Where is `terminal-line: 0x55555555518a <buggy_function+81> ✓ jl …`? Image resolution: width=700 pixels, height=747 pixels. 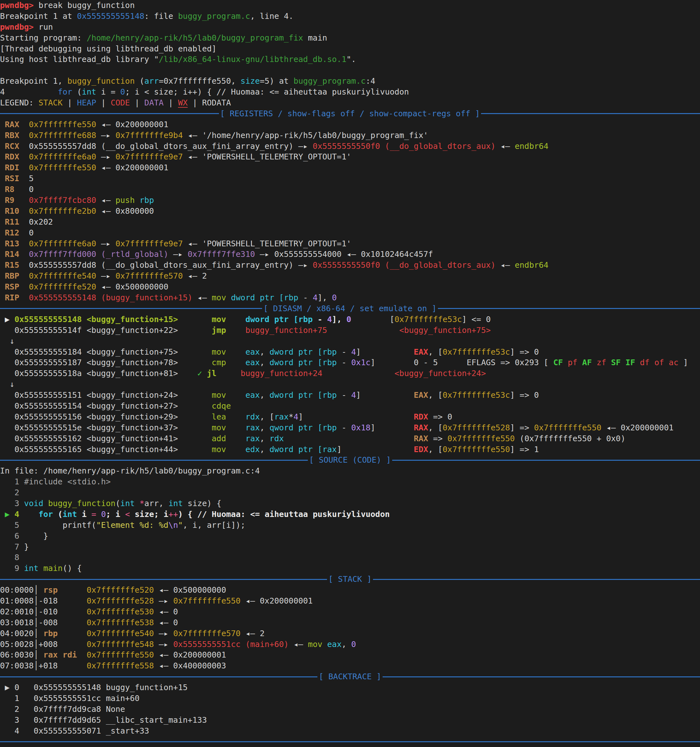
terminal-line: 0x55555555518a <buggy_function+81> ✓ jl … is located at coordinates (350, 374).